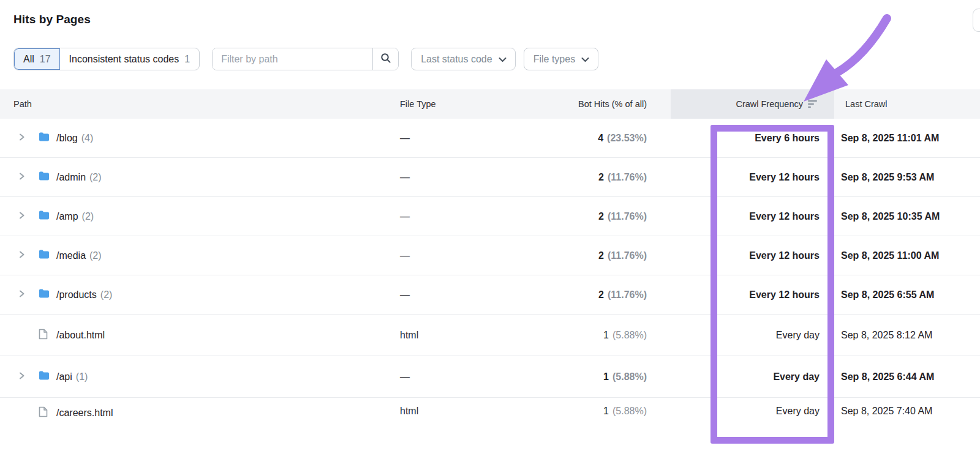 Image resolution: width=980 pixels, height=451 pixels. Describe the element at coordinates (81, 335) in the screenshot. I see `path-label: /about.html` at that location.